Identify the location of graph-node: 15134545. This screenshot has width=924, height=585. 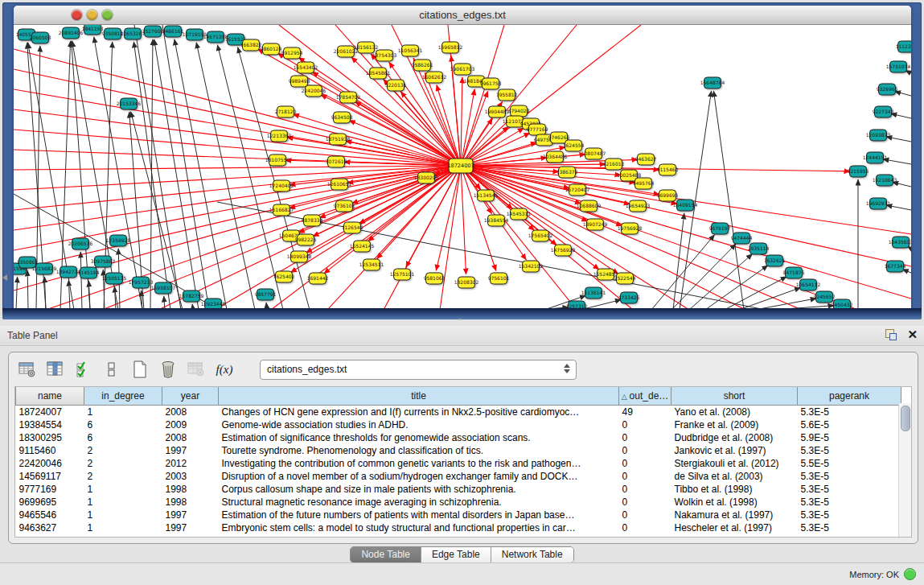
(486, 196).